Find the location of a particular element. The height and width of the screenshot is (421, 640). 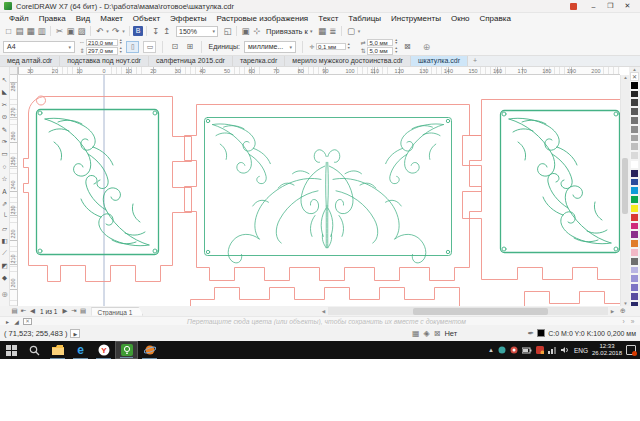

minimize-button: – is located at coordinates (594, 6).